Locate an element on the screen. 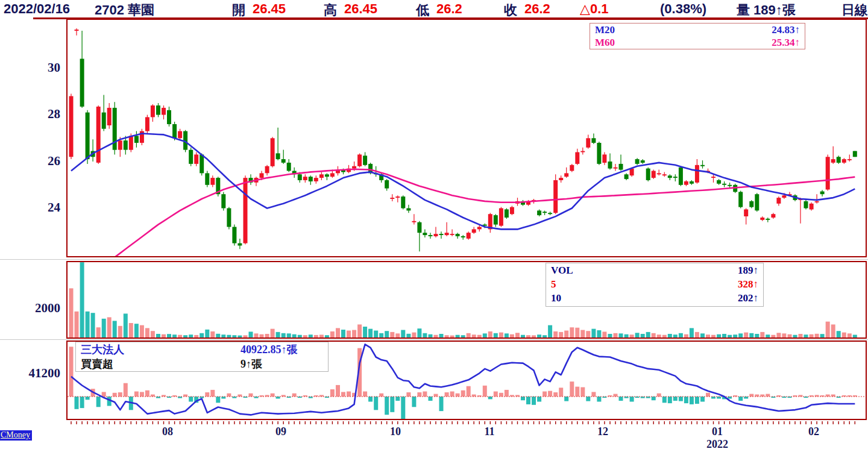 This screenshot has width=868, height=452. close-label: 收 is located at coordinates (511, 10).